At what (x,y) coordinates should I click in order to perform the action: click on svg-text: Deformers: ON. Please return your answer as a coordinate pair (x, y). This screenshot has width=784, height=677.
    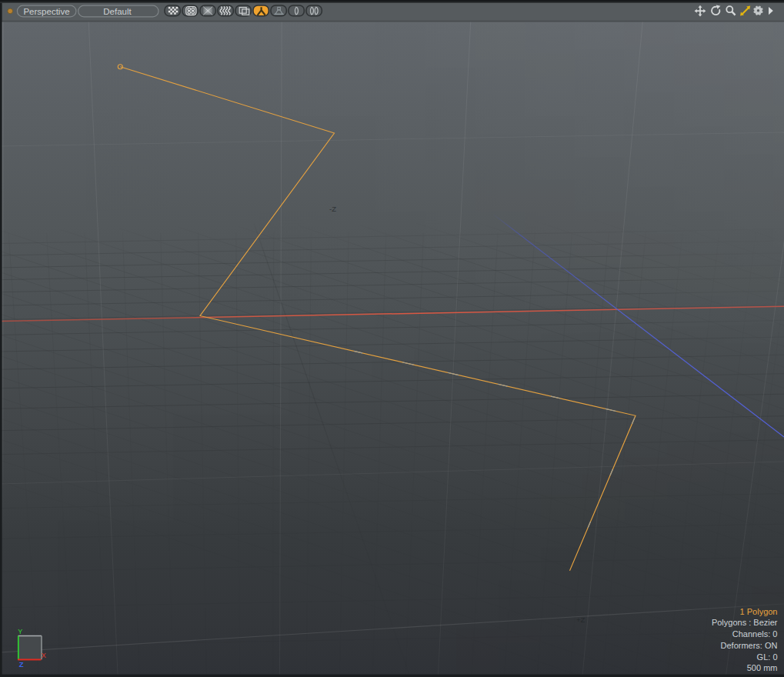
    Looking at the image, I should click on (749, 645).